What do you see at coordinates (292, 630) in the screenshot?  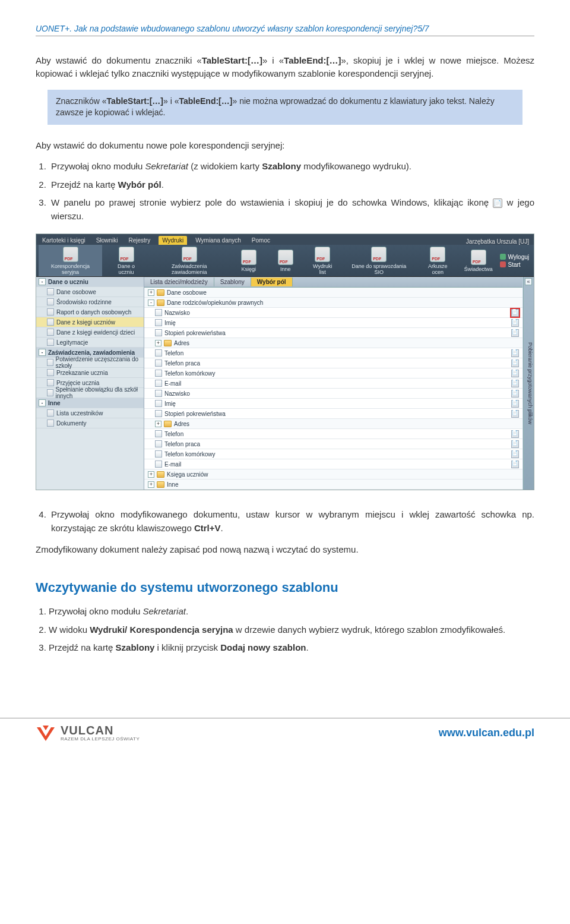 I see `s2-step-2: W widoku Wydruki/ Korespondencja seryjna…` at bounding box center [292, 630].